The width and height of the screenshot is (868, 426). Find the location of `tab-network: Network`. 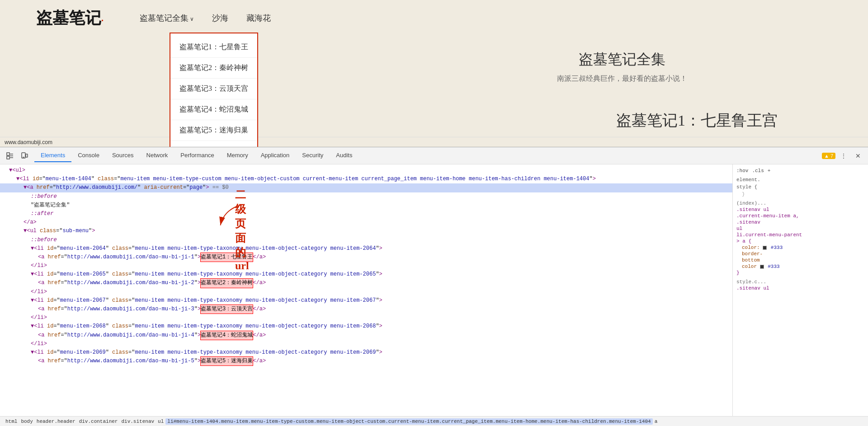

tab-network: Network is located at coordinates (157, 155).